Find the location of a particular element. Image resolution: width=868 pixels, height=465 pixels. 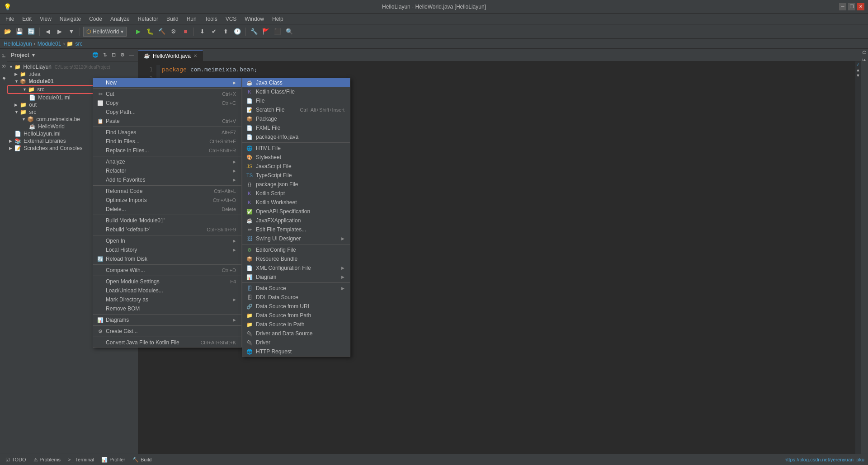

sidebar-project-icon: P is located at coordinates (4, 56).